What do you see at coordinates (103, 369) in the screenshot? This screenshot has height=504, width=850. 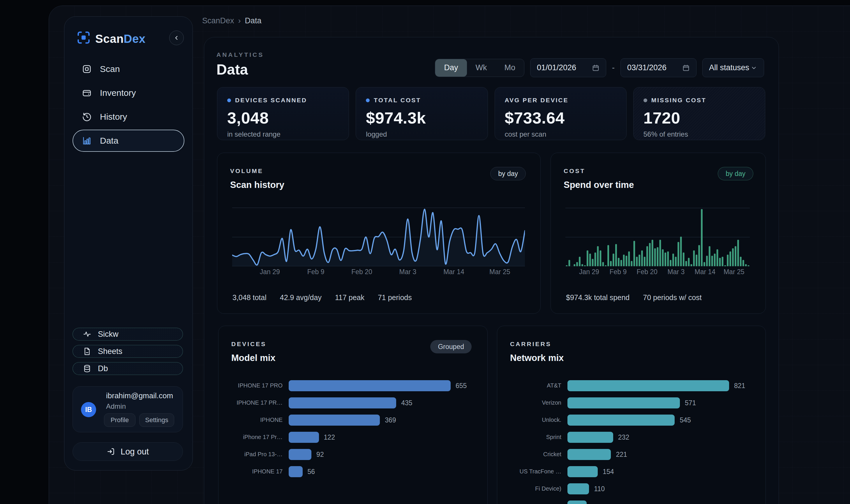 I see `tool-label: Db` at bounding box center [103, 369].